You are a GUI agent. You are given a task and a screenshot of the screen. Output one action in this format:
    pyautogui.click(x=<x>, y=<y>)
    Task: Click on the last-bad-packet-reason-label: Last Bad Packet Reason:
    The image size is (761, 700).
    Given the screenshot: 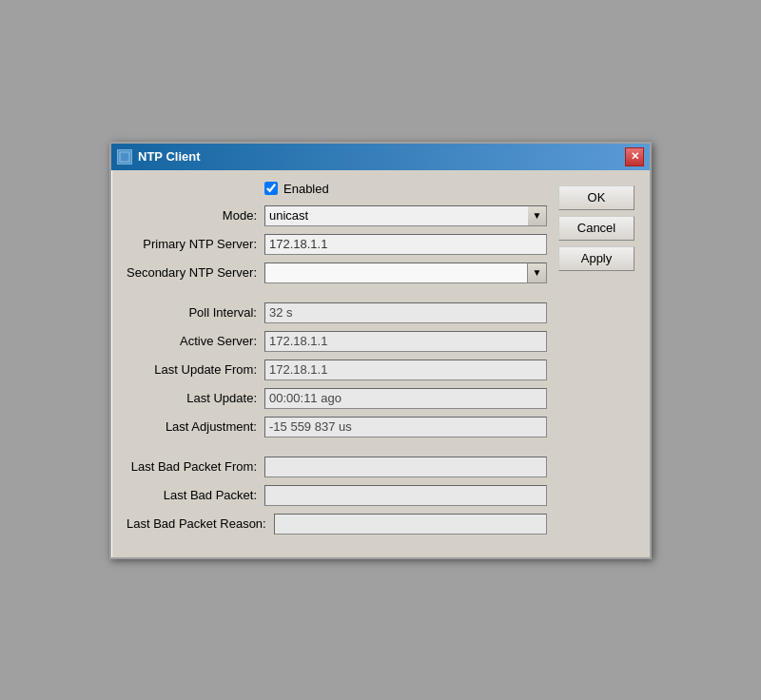 What is the action you would take?
    pyautogui.click(x=200, y=523)
    